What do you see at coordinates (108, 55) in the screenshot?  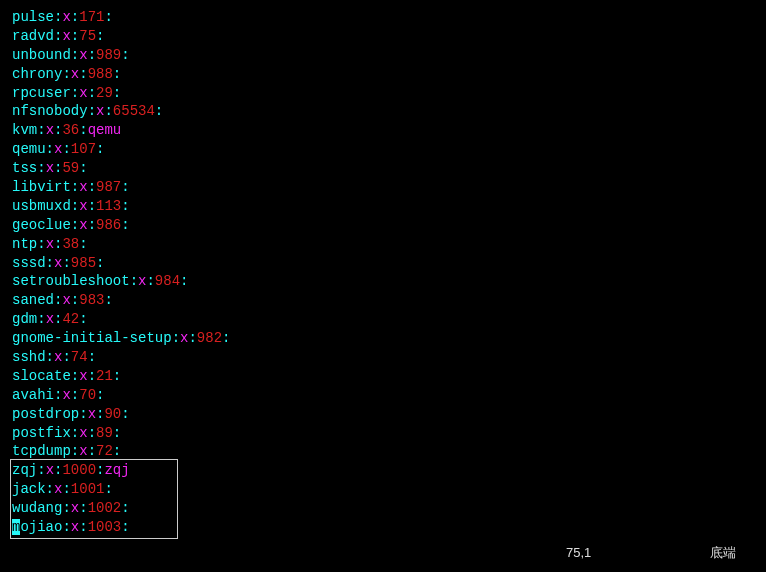 I see `uid: 989` at bounding box center [108, 55].